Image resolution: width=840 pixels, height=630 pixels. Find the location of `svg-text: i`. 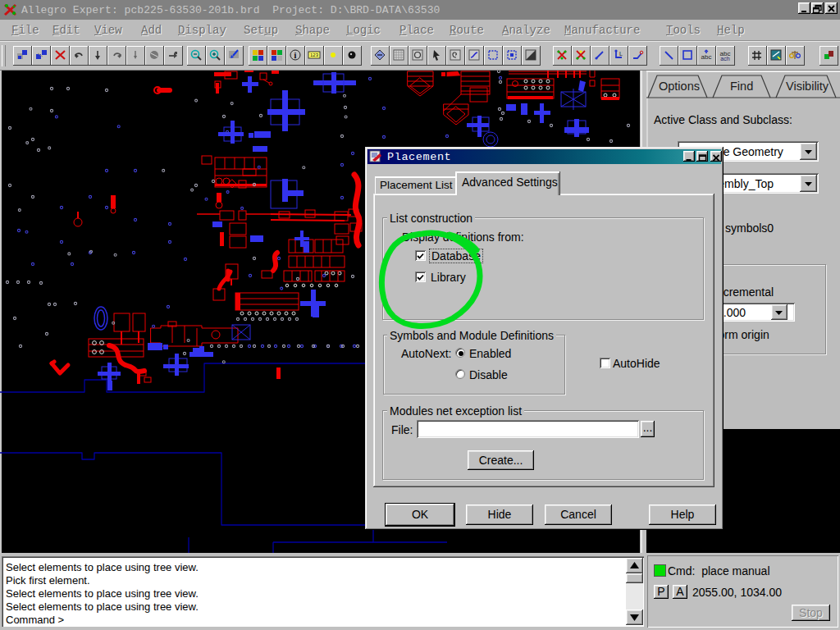

svg-text: i is located at coordinates (295, 56).